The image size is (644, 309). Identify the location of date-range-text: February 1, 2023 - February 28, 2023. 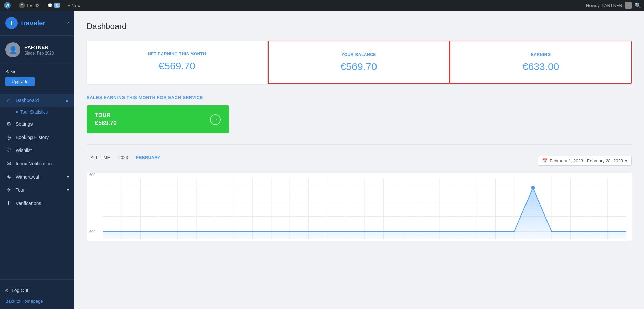
(586, 161).